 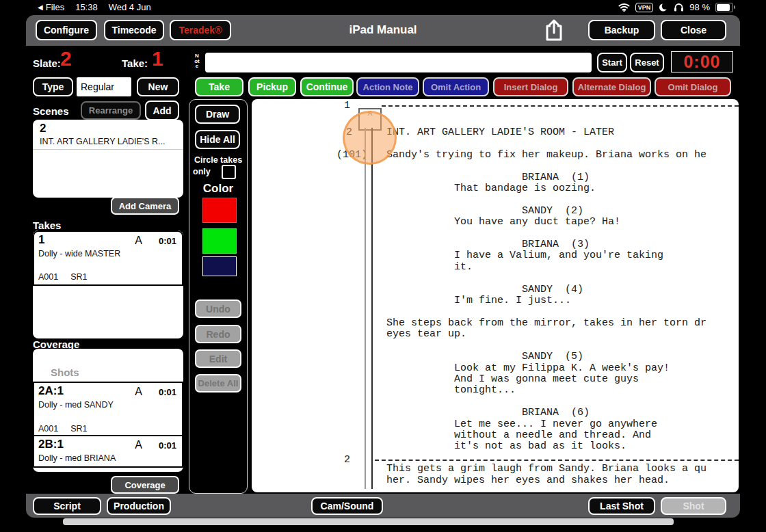 I want to click on color-swatch-green, so click(x=220, y=241).